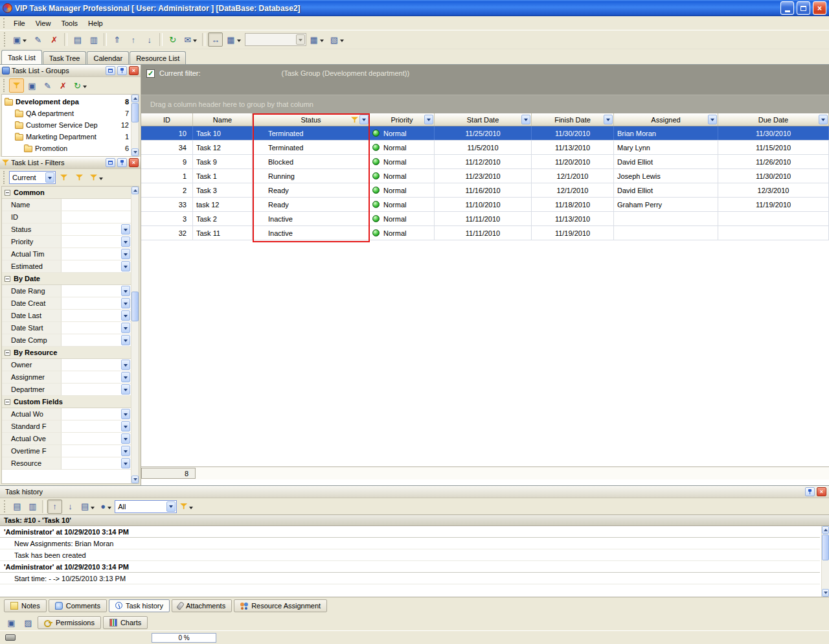 The image size is (829, 644). Describe the element at coordinates (117, 40) in the screenshot. I see `move-top-button: ⇑` at that location.